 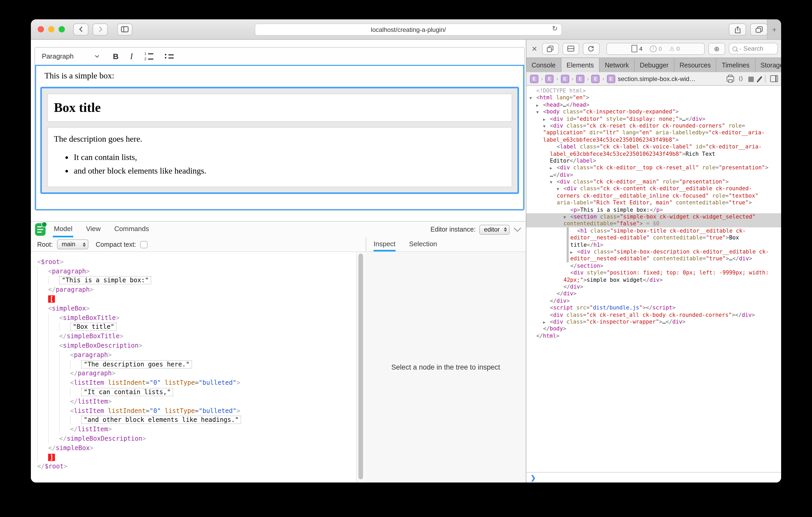 I want to click on italic-button: I, so click(x=132, y=56).